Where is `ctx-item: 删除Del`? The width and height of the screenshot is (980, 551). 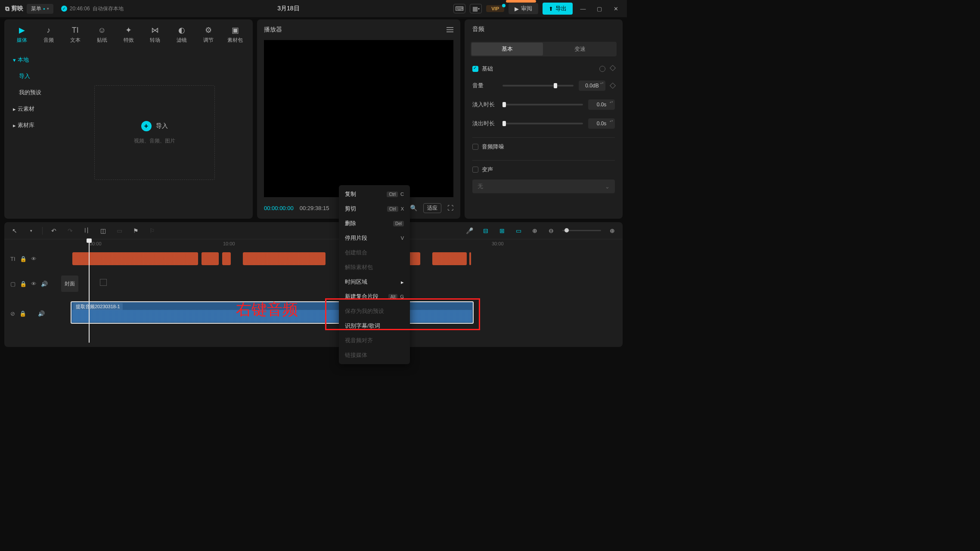
ctx-item: 删除Del is located at coordinates (375, 223).